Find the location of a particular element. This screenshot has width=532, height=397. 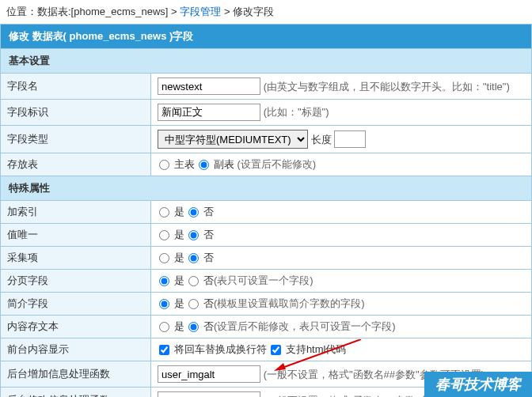

collect-no is located at coordinates (193, 258).